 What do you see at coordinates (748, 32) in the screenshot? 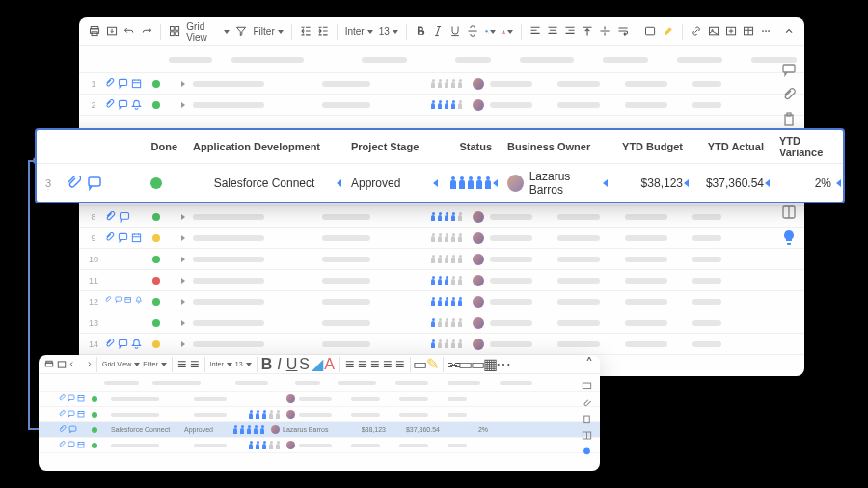
I see `table-icon` at bounding box center [748, 32].